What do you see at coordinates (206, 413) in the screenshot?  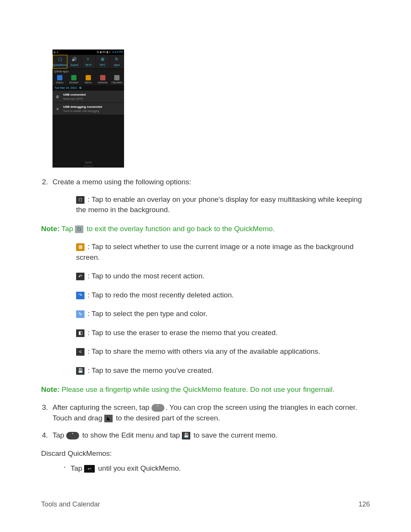 I see `step-3: 3. After capturing the screen, tap ˄. Yo…` at bounding box center [206, 413].